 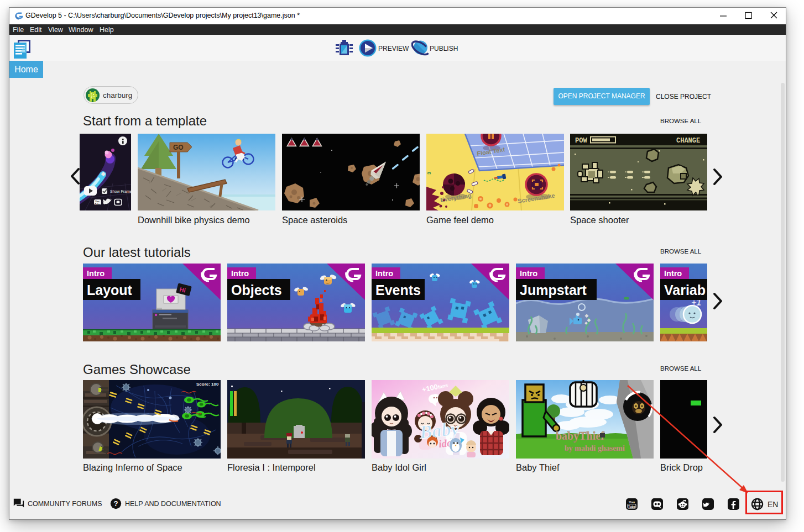 I want to click on svg-text: by mahdi ghasemi, so click(x=595, y=449).